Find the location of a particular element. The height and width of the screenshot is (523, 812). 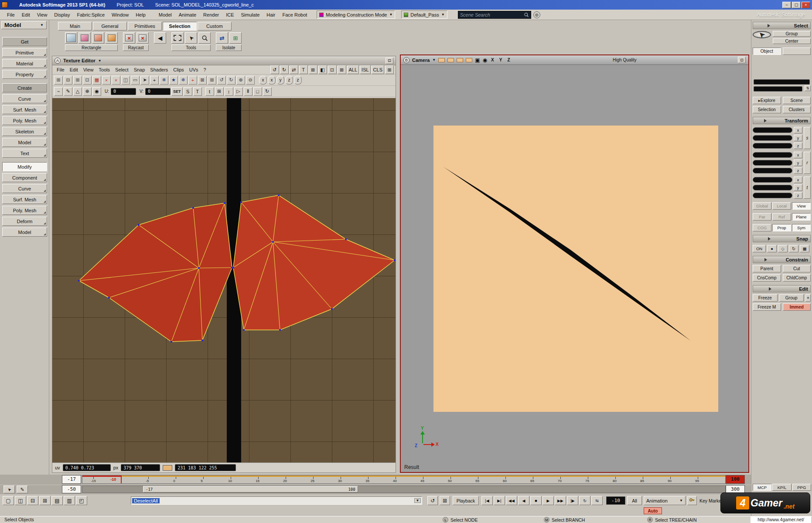

raycast-cube2-icon: × is located at coordinates (143, 38).